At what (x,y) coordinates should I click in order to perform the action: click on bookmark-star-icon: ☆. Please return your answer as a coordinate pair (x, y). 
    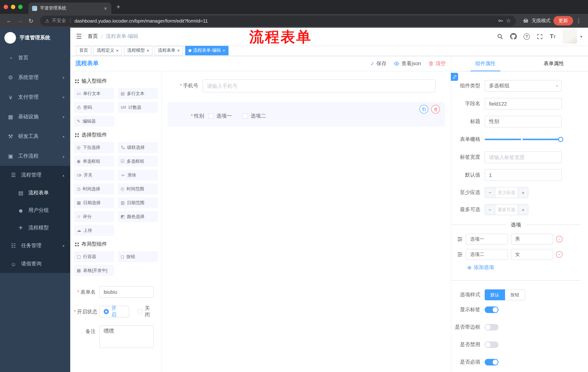
    Looking at the image, I should click on (508, 21).